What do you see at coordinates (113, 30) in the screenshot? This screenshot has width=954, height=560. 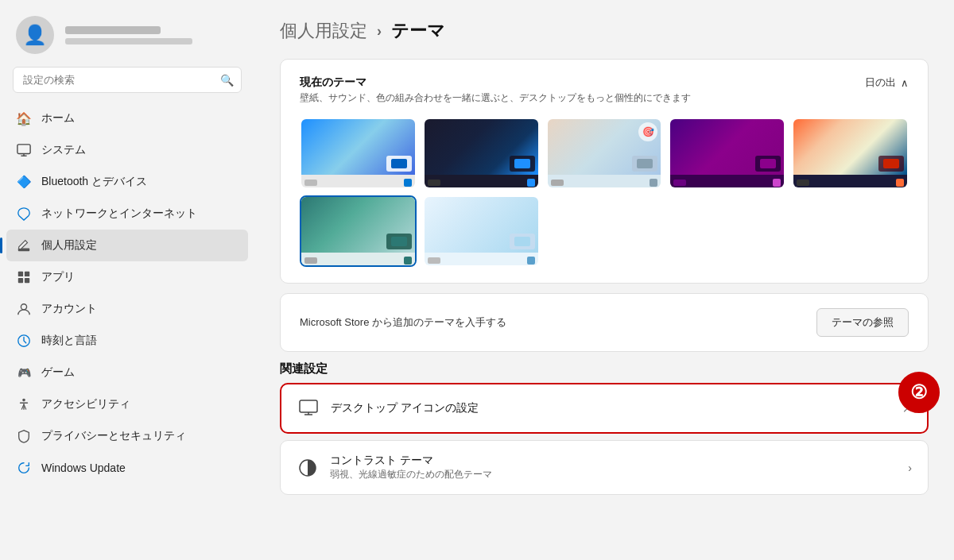 I see `user-name` at bounding box center [113, 30].